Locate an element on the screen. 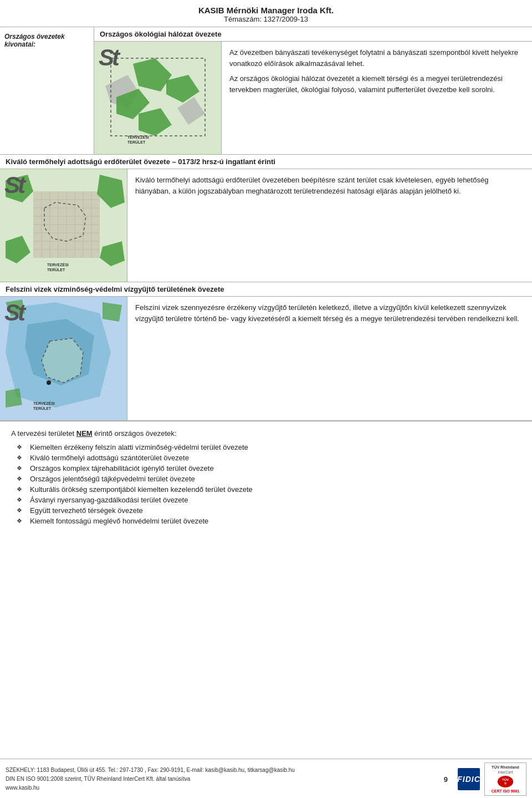 Image resolution: width=532 pixels, height=798 pixels. section3-para1: Felszíni vizek szennyezésre érzékeny víz… is located at coordinates (330, 313).